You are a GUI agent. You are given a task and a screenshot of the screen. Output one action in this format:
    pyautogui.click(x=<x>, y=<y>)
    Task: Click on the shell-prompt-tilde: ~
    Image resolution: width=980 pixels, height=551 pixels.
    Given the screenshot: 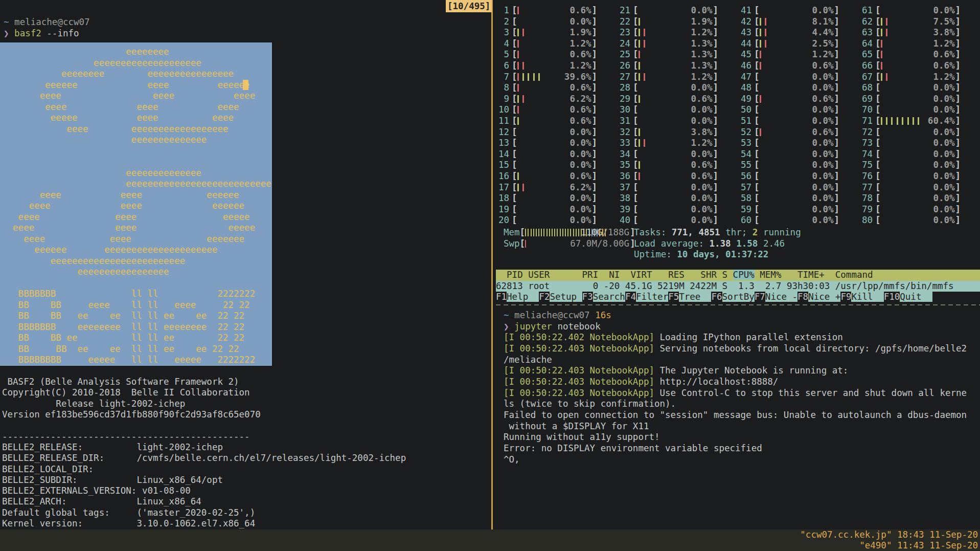 What is the action you would take?
    pyautogui.click(x=506, y=315)
    